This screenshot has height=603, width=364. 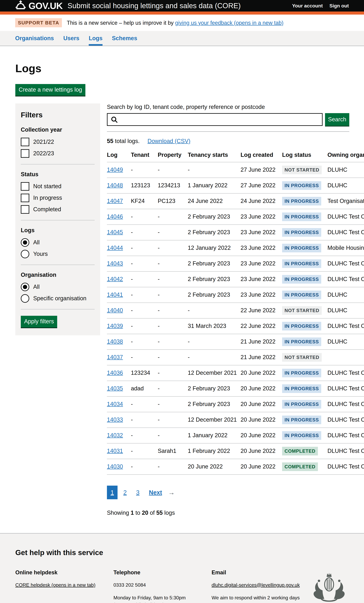 What do you see at coordinates (115, 185) in the screenshot?
I see `log-link: 14048` at bounding box center [115, 185].